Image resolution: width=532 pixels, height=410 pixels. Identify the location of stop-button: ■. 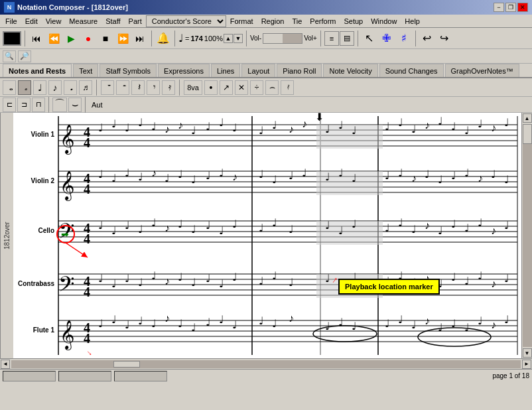
(105, 38).